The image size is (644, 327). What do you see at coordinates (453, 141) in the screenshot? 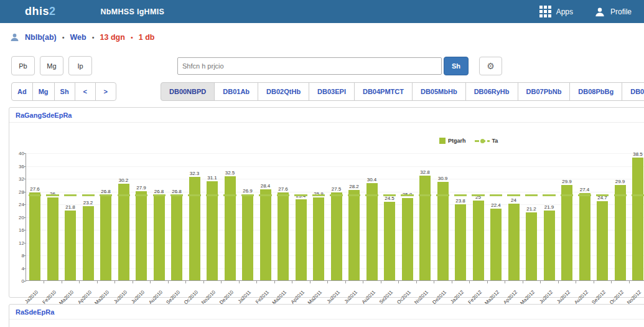
I see `legend-item-series: Ptgarh` at bounding box center [453, 141].